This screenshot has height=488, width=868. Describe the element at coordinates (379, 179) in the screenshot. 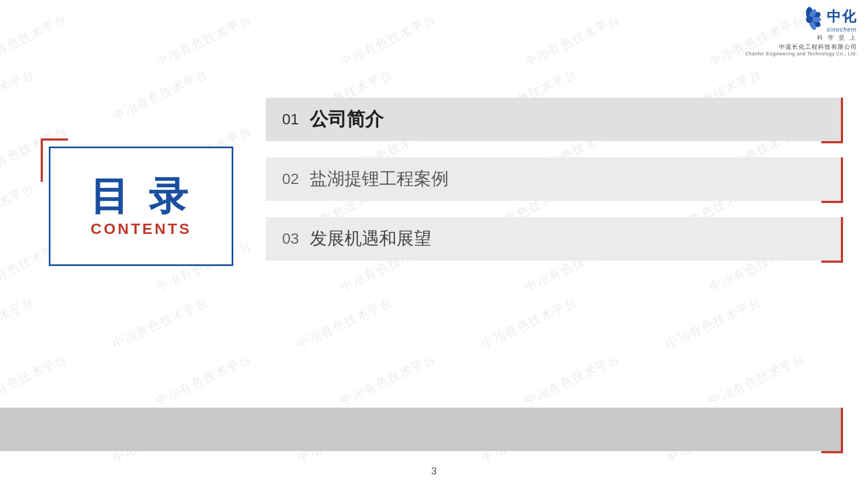

I see `menu-item-2-text: 盐湖提锂工程案例` at that location.